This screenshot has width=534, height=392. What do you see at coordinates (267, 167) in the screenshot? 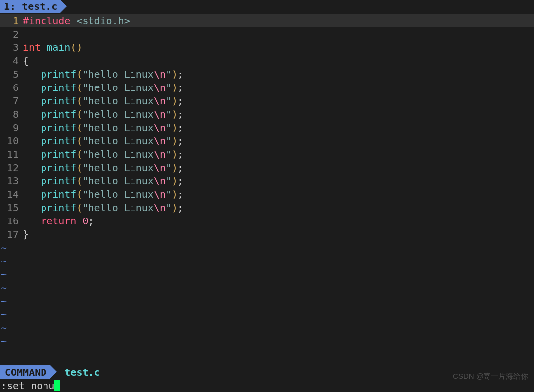
I see `code-line: 12 printf("hello Linux\n");` at bounding box center [267, 167].